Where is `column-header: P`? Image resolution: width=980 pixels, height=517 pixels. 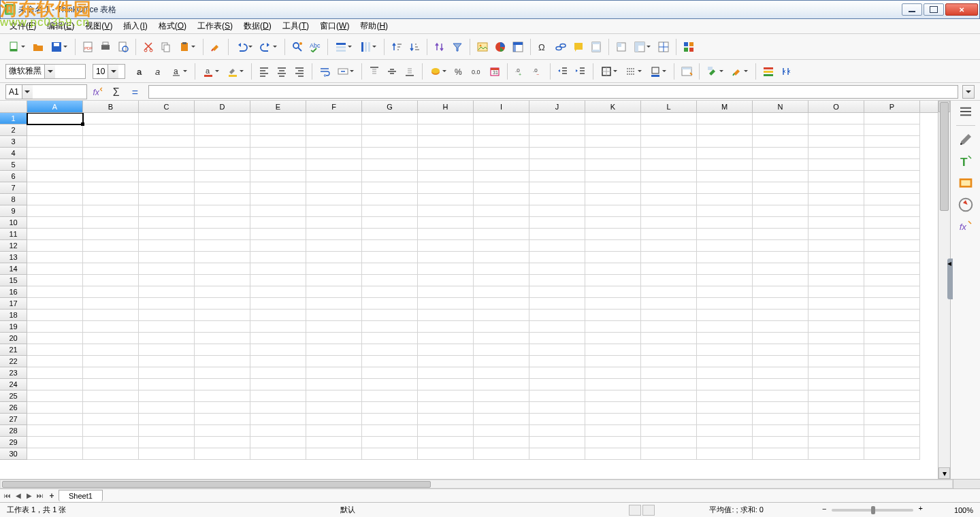 column-header: P is located at coordinates (892, 106).